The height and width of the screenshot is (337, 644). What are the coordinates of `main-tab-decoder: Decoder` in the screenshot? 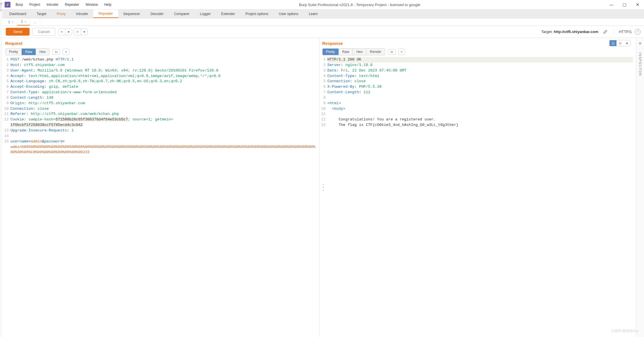 It's located at (157, 14).